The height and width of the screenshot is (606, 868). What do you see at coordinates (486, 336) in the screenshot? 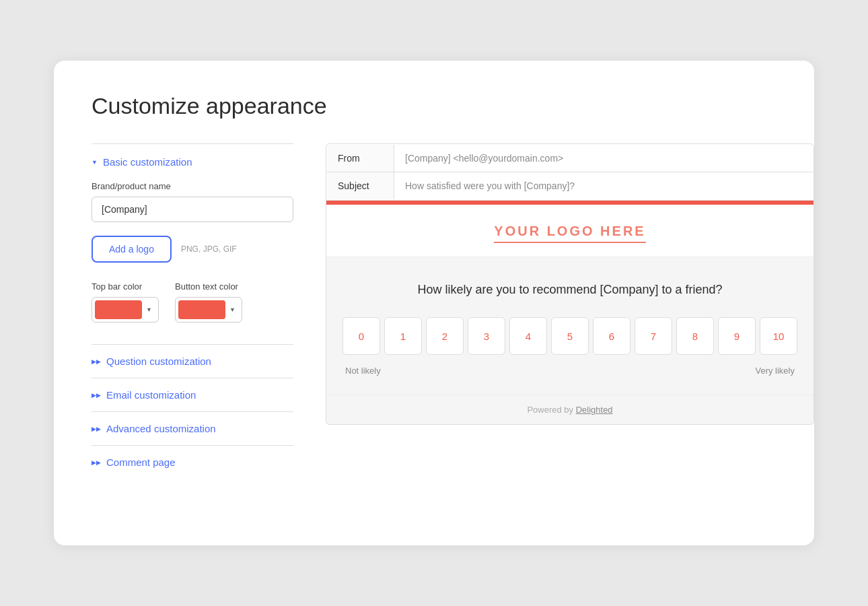
I see `nps-button-3: 3` at bounding box center [486, 336].